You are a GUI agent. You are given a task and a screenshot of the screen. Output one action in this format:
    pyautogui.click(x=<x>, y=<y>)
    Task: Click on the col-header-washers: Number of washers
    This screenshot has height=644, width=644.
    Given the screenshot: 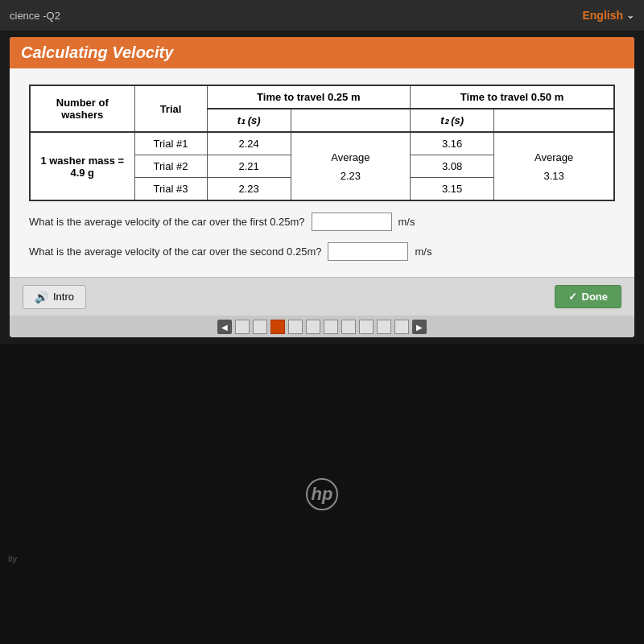 What is the action you would take?
    pyautogui.click(x=82, y=109)
    